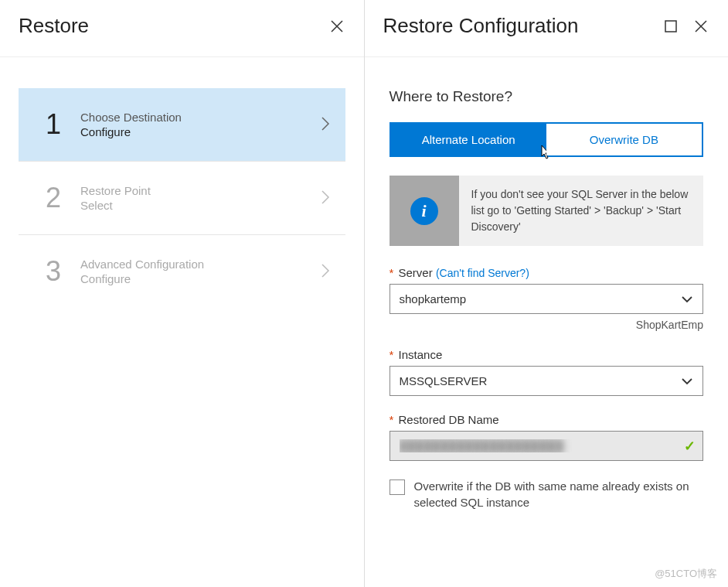  Describe the element at coordinates (547, 494) in the screenshot. I see `overwrite-checkbox-row: Overwrite if the DB with same name alrea…` at that location.